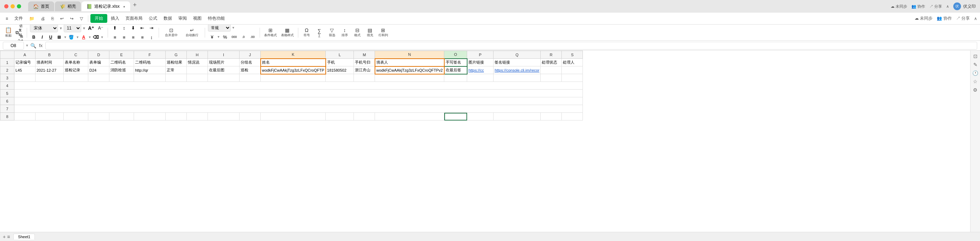 The height and width of the screenshot is (241, 980). I want to click on cell-b3, so click(49, 78).